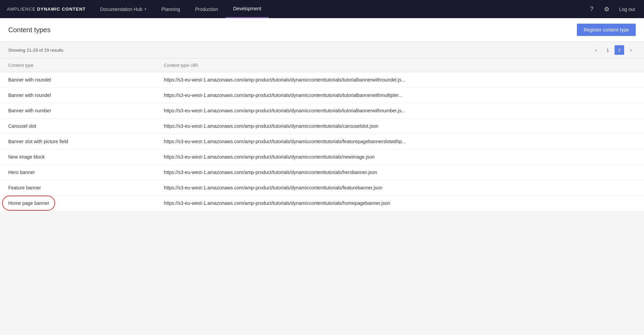  Describe the element at coordinates (322, 188) in the screenshot. I see `table-row: Feature bannerhttps://s3-eu-west-1.amazo…` at that location.